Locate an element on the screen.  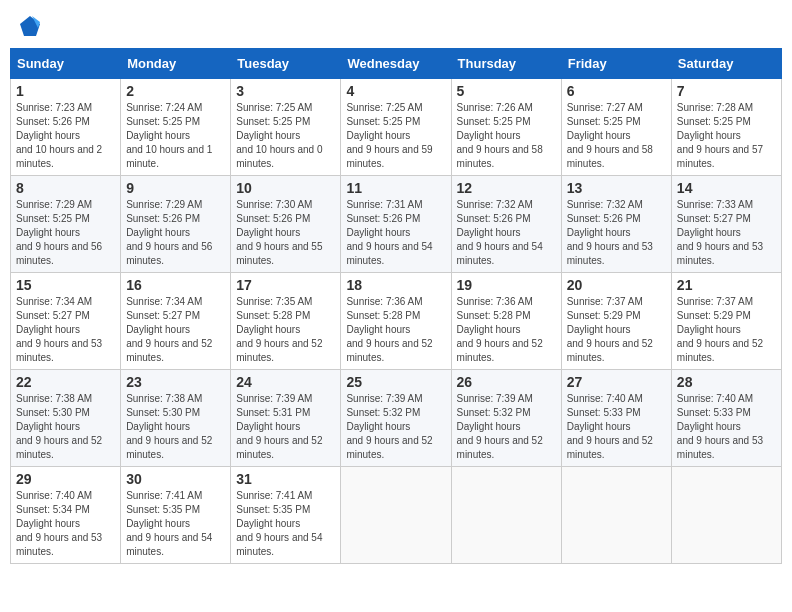
calendar-cell: 5Sunrise: 7:26 AMSunset: 5:25 PMDaylight… is located at coordinates (506, 128).